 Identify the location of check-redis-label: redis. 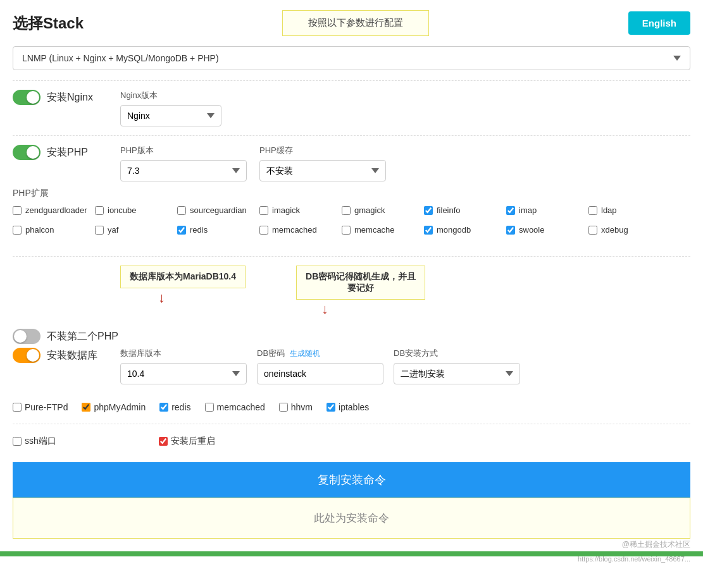
(181, 407).